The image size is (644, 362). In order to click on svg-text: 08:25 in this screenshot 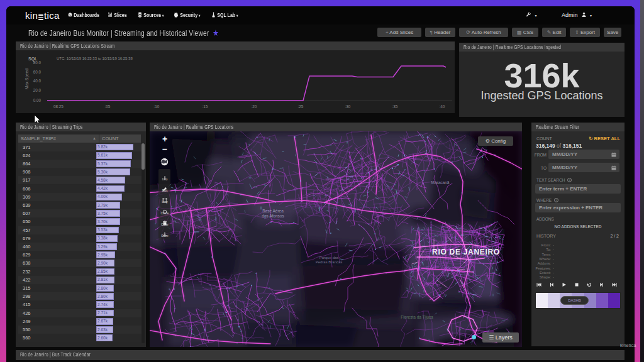, I will do `click(58, 107)`.